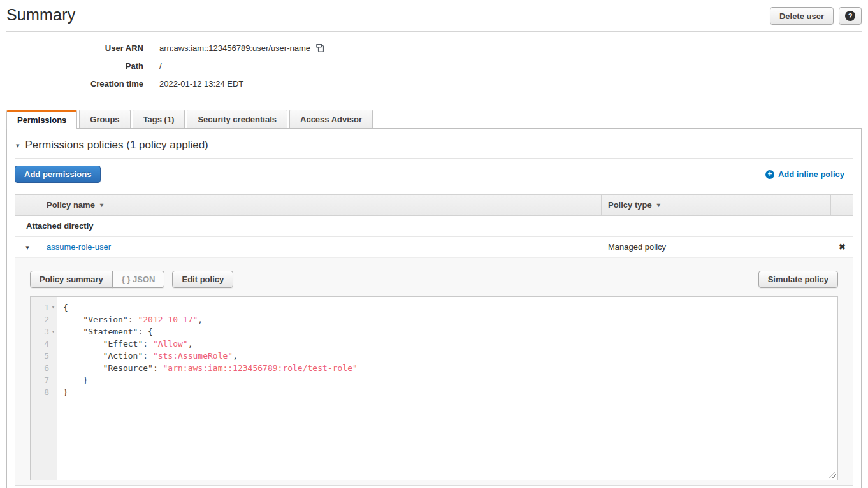  What do you see at coordinates (434, 247) in the screenshot?
I see `policy-row: ▾ assume-role-user Managed policy ✖` at bounding box center [434, 247].